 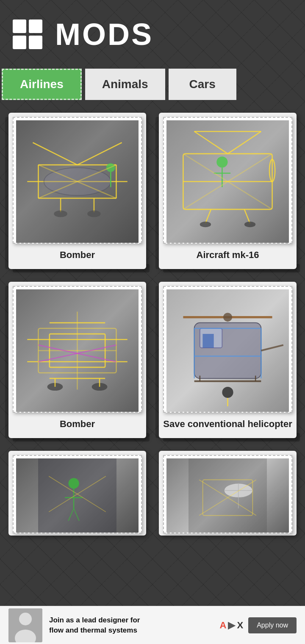 What do you see at coordinates (202, 84) in the screenshot?
I see `tab-cars: Cars` at bounding box center [202, 84].